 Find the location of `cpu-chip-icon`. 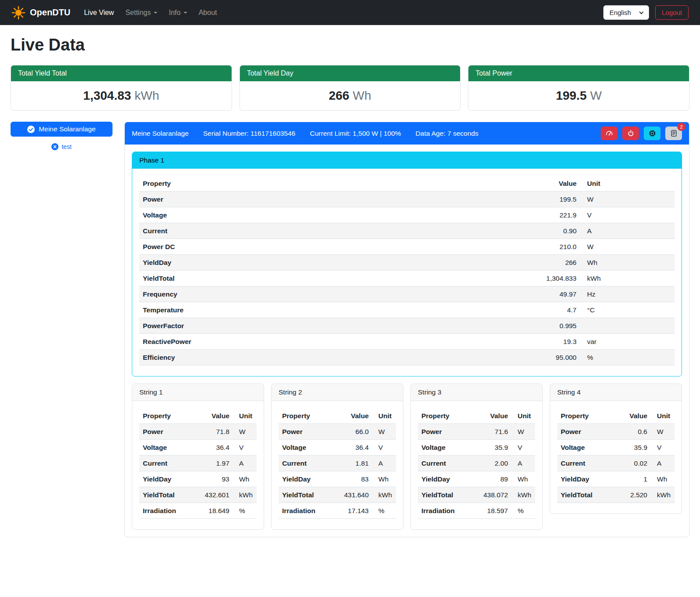

cpu-chip-icon is located at coordinates (652, 134).